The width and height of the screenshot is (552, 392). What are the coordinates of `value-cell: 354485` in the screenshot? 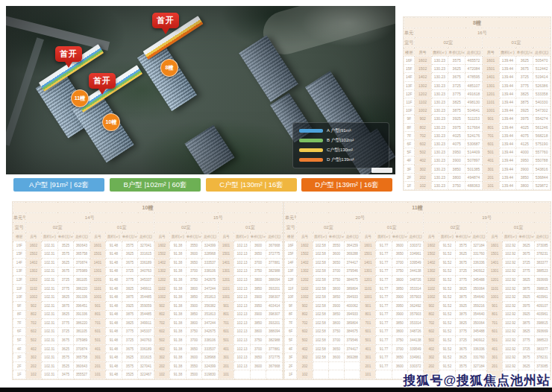 It's located at (146, 314).